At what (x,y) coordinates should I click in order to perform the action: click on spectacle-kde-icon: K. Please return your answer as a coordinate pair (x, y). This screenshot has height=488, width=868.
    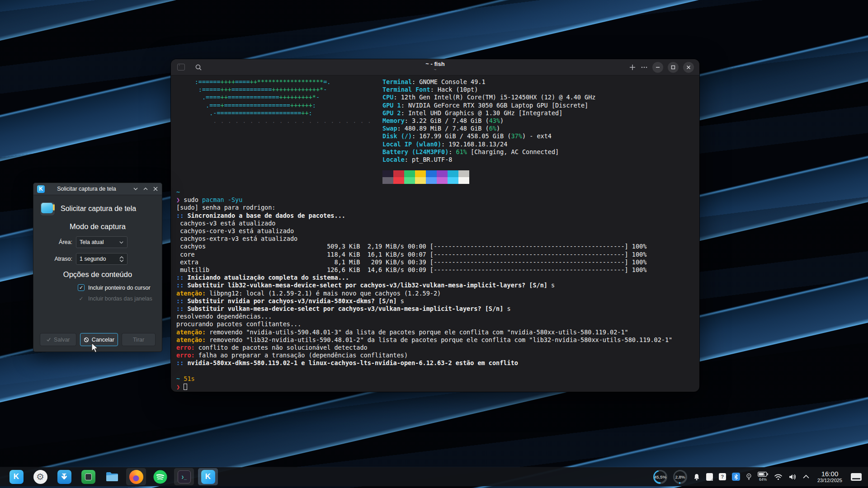
    Looking at the image, I should click on (208, 477).